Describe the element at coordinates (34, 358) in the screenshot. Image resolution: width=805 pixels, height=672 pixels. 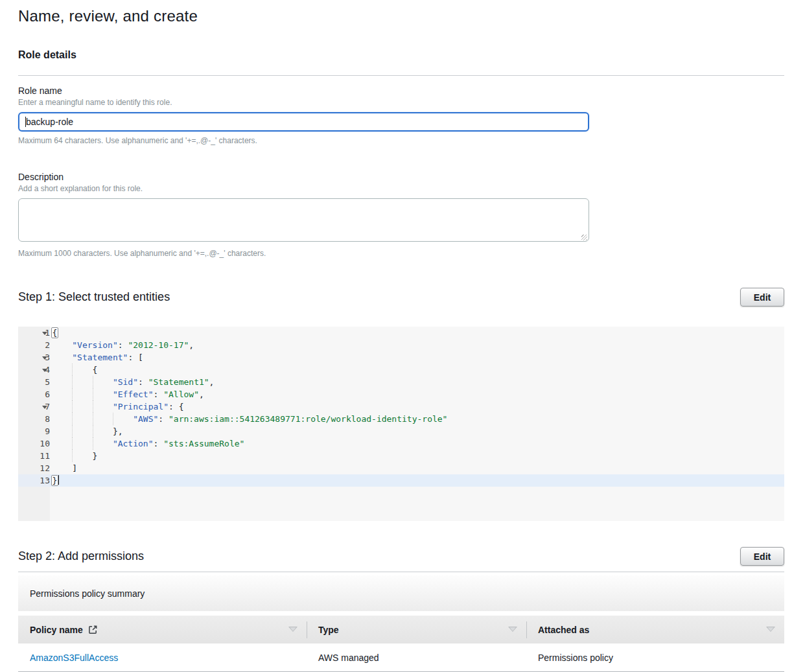
I see `line-number: 3` at that location.